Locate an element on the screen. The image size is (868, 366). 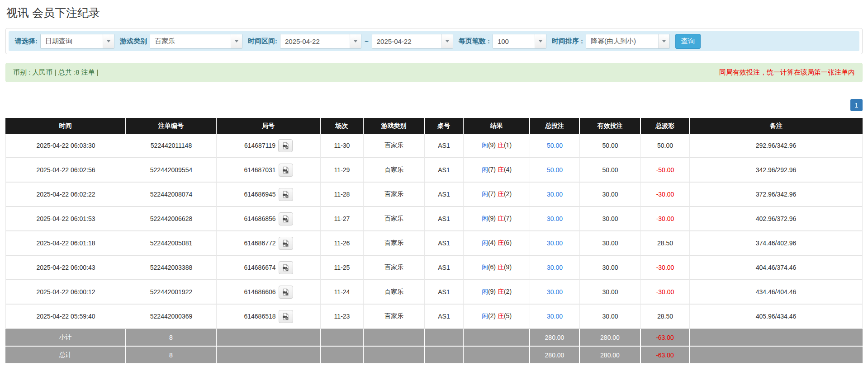
per-page-value is located at coordinates (514, 42).